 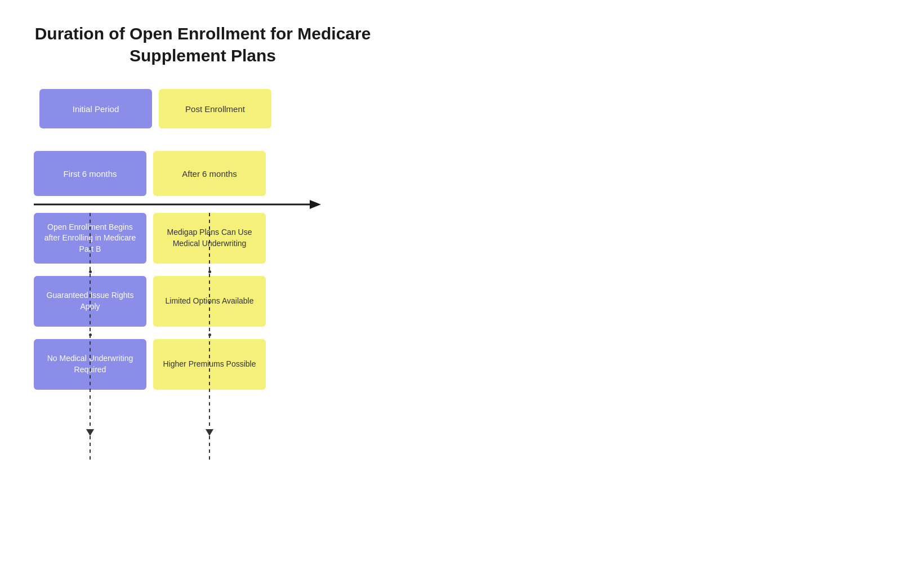 I want to click on legend-row: Initial Period Post Enrollment, so click(x=206, y=109).